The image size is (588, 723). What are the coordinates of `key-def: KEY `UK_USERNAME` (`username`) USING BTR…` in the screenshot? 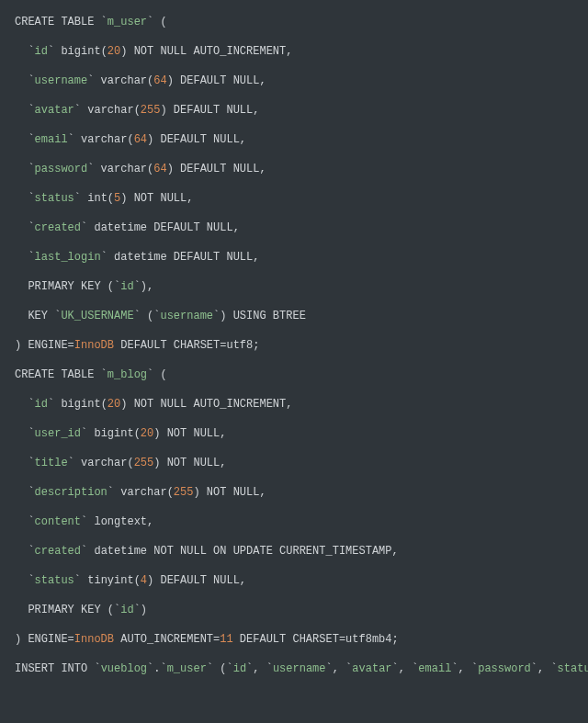 It's located at (301, 316).